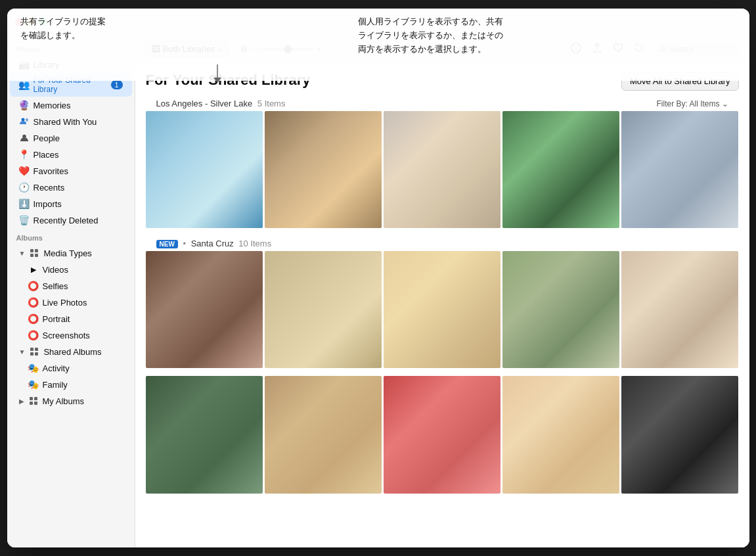  What do you see at coordinates (71, 253) in the screenshot?
I see `sidebar-item-media-types: ▼ Media Types` at bounding box center [71, 253].